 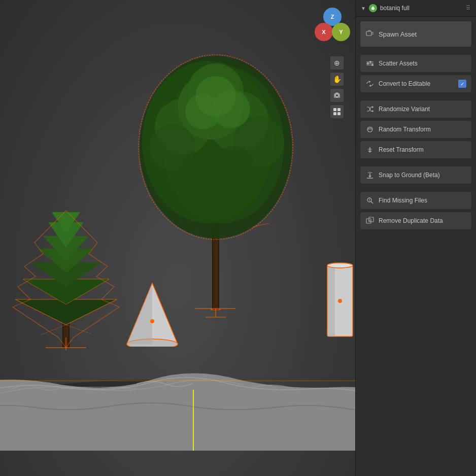 I want to click on randomize-icon, so click(x=370, y=109).